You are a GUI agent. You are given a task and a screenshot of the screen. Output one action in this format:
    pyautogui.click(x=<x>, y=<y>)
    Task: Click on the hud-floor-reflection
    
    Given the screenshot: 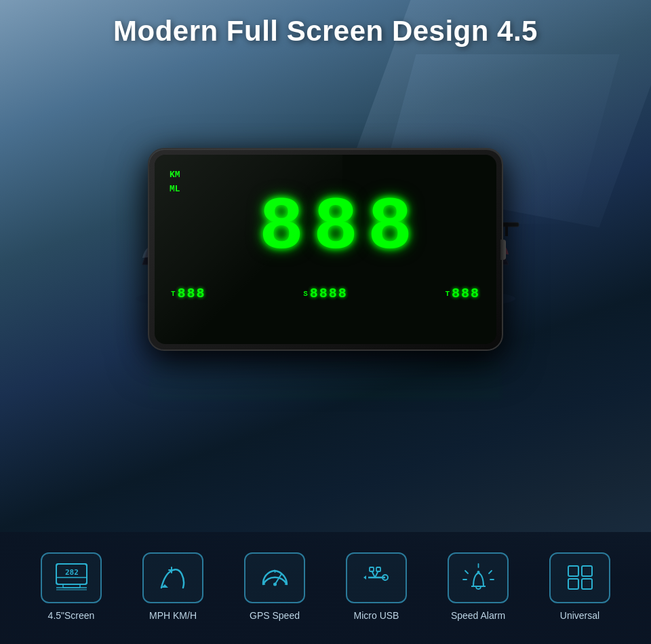 What is the action you would take?
    pyautogui.click(x=326, y=373)
    